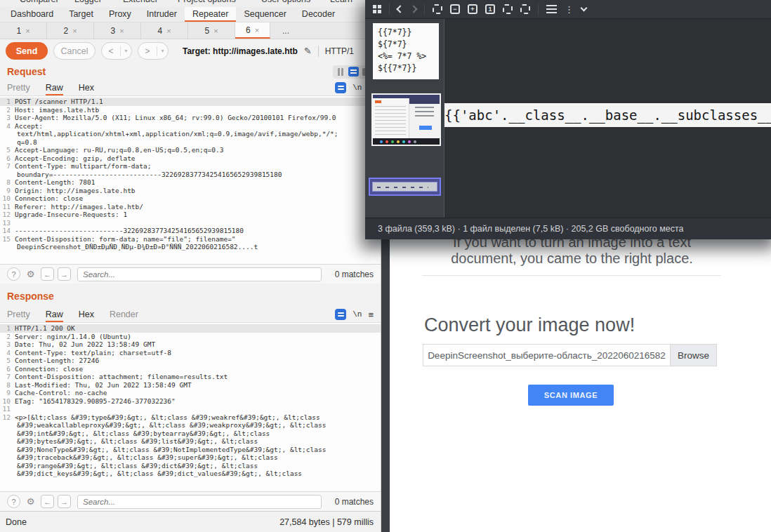  Describe the element at coordinates (55, 89) in the screenshot. I see `request-tab-raw: Raw` at that location.